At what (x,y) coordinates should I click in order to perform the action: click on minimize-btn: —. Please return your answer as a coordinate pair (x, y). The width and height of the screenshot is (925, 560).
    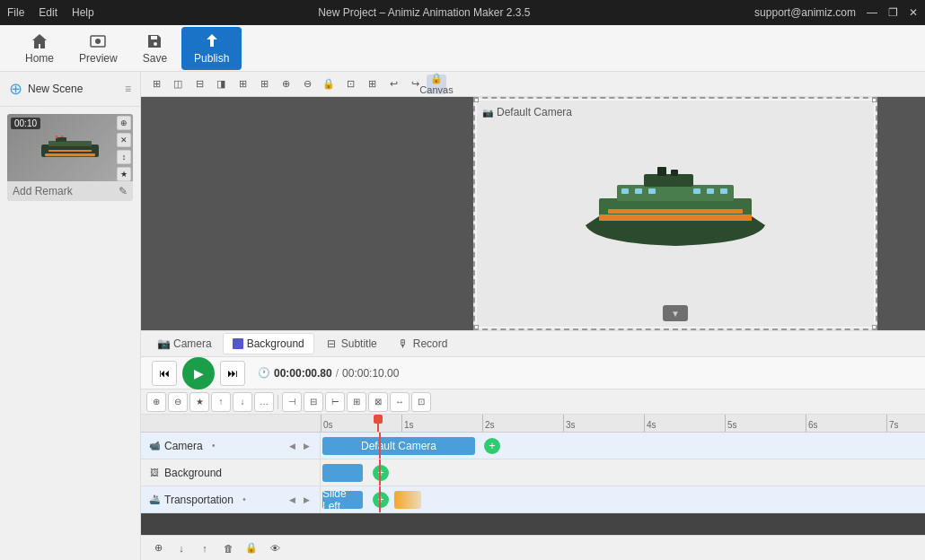
    Looking at the image, I should click on (872, 13).